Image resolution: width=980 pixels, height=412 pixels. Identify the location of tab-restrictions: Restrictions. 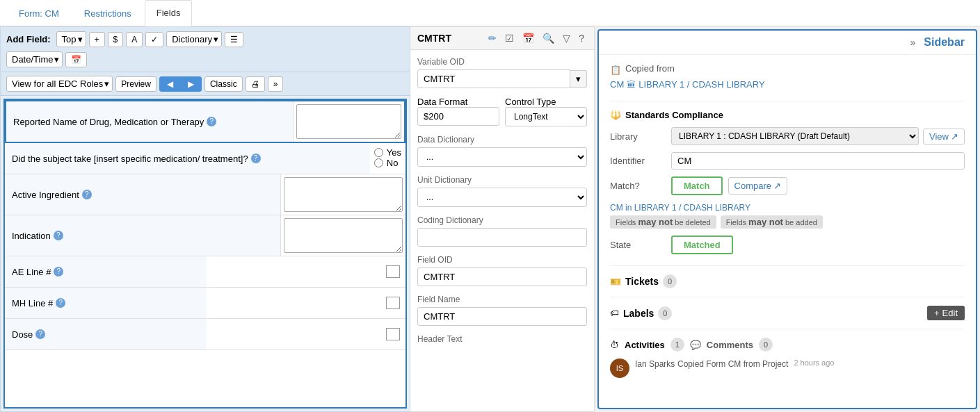
(108, 13).